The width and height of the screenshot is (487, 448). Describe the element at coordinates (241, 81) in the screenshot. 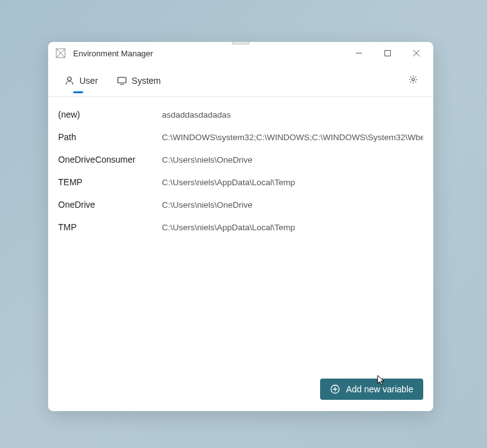

I see `toolbar: User System` at that location.